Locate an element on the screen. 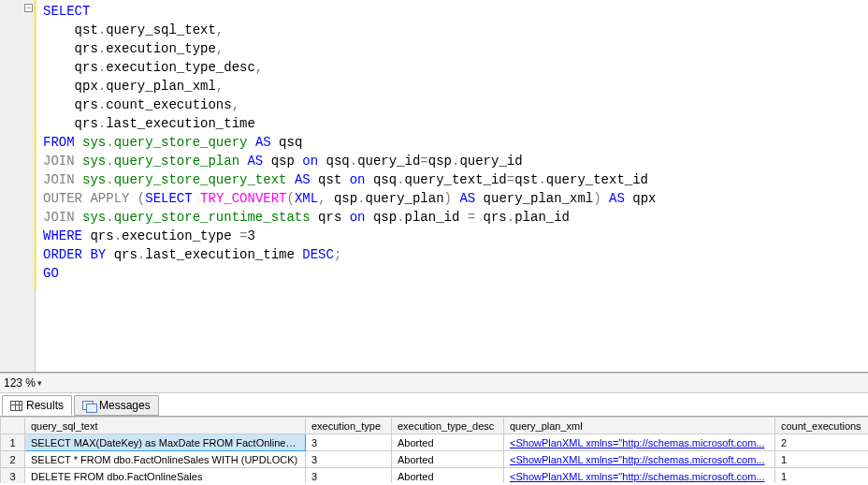 This screenshot has height=485, width=868. results-grid-wrap: query_sql_text execution_type execution_… is located at coordinates (434, 449).